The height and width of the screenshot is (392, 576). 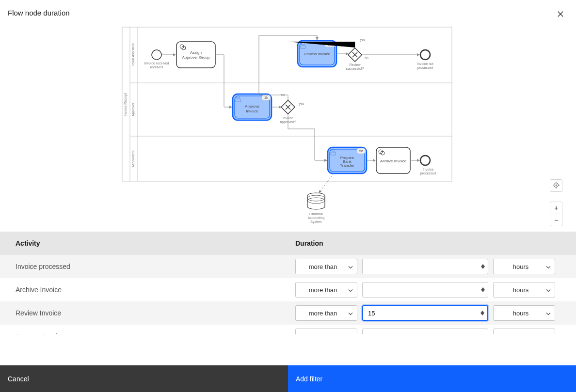 I want to click on start-event, so click(x=157, y=55).